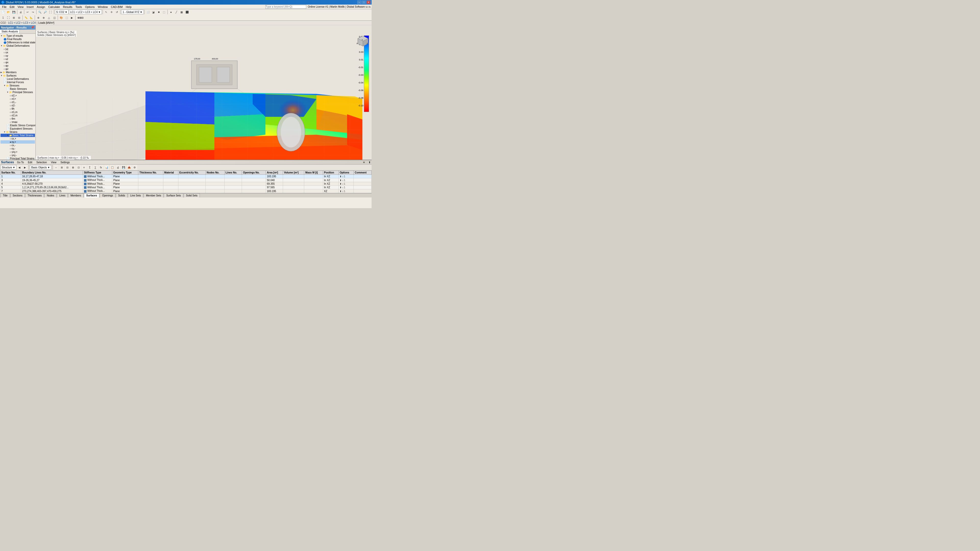 The image size is (980, 551). Describe the element at coordinates (313, 173) in the screenshot. I see `col-mass: Mass M [t]` at that location.